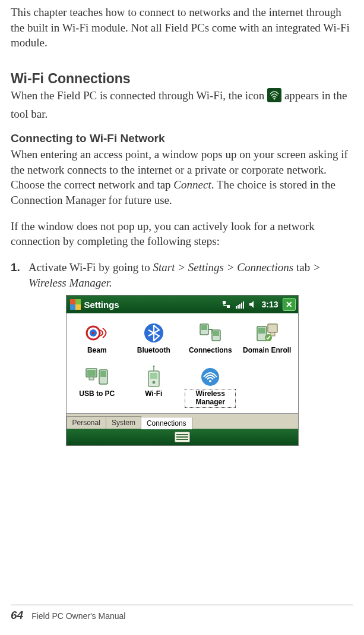  Describe the element at coordinates (210, 398) in the screenshot. I see `item-label: Wireless Manager` at that location.